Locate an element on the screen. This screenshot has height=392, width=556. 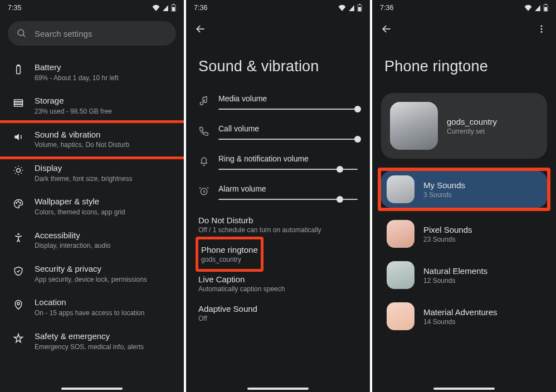
volume-slider-ring-notification-volume: Ring & notification volume is located at coordinates (278, 165).